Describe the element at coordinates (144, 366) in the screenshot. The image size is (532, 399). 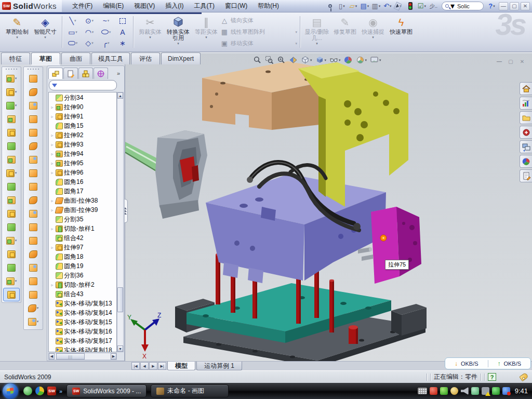
I see `prev-tab-button: ◀` at that location.